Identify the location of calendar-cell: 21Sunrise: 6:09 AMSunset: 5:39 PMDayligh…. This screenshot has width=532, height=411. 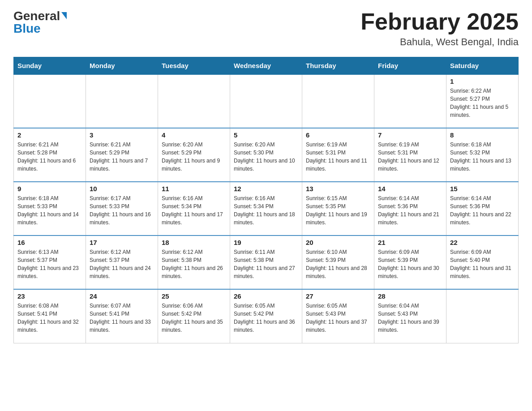
(410, 262).